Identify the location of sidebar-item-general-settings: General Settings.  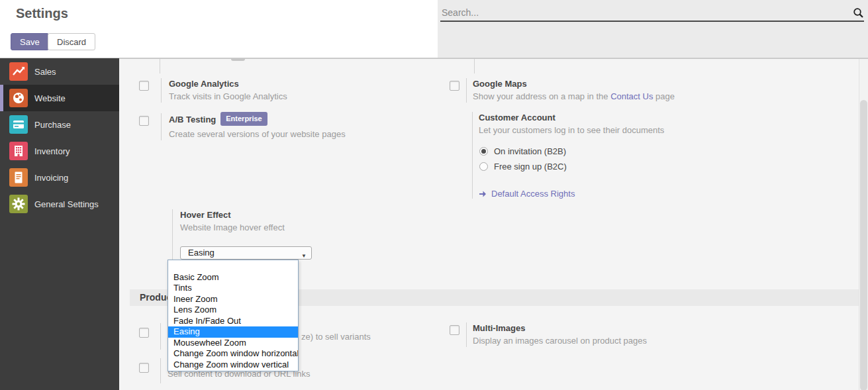
(60, 204).